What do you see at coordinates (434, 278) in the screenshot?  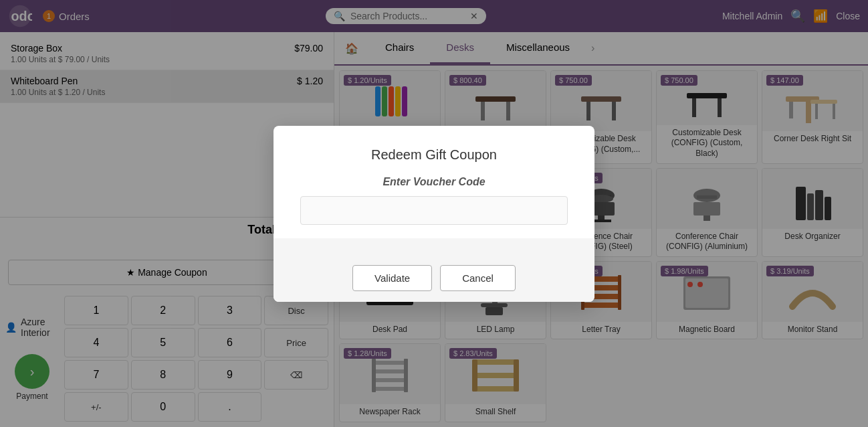 I see `modal-buttons: Validate Cancel` at bounding box center [434, 278].